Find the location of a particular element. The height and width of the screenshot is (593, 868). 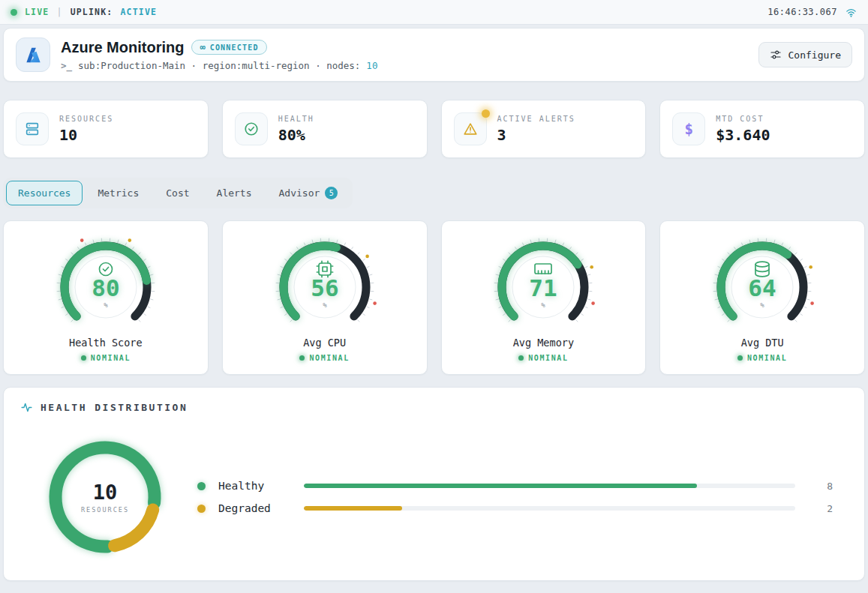

azure-logo is located at coordinates (33, 55).